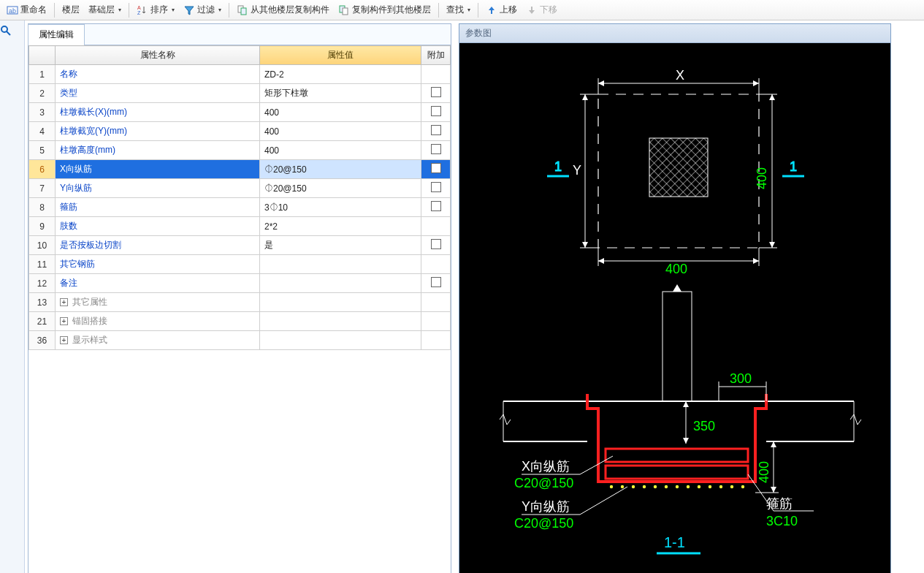  Describe the element at coordinates (558, 167) in the screenshot. I see `section-mark-left: 1` at that location.